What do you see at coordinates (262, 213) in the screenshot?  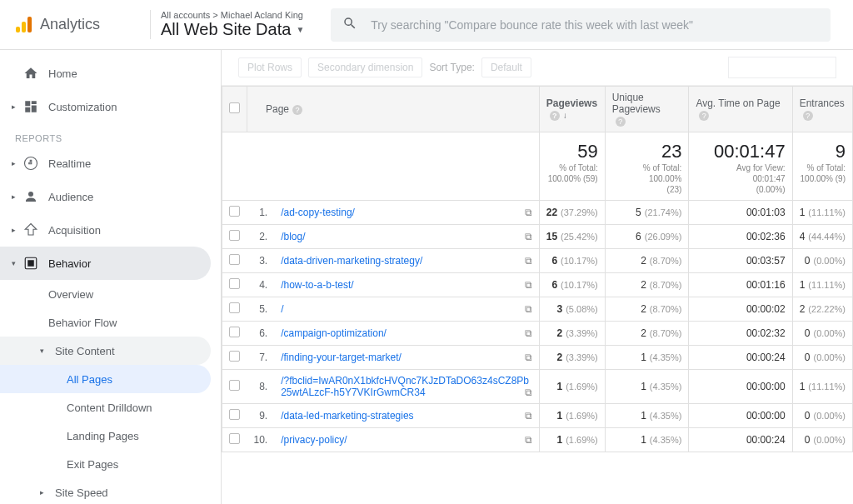 I see `row-index: 1.` at bounding box center [262, 213].